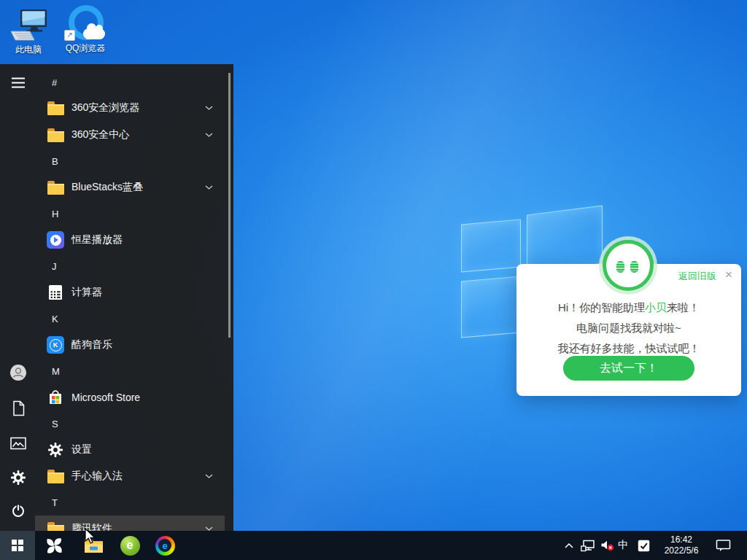 The width and height of the screenshot is (747, 560). Describe the element at coordinates (85, 29) in the screenshot. I see `desktop-icon-qq-browser: ↗ QQ浏览器` at that location.